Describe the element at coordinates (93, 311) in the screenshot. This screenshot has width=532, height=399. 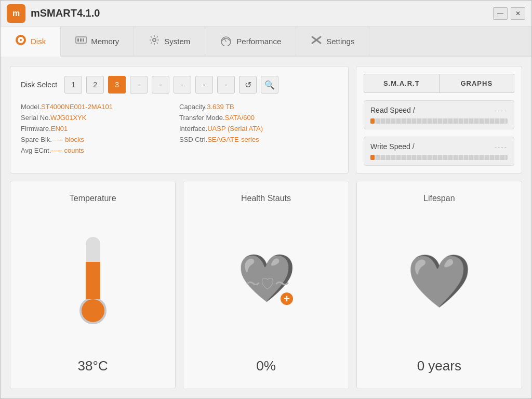
I see `thermo-bulb` at that location.